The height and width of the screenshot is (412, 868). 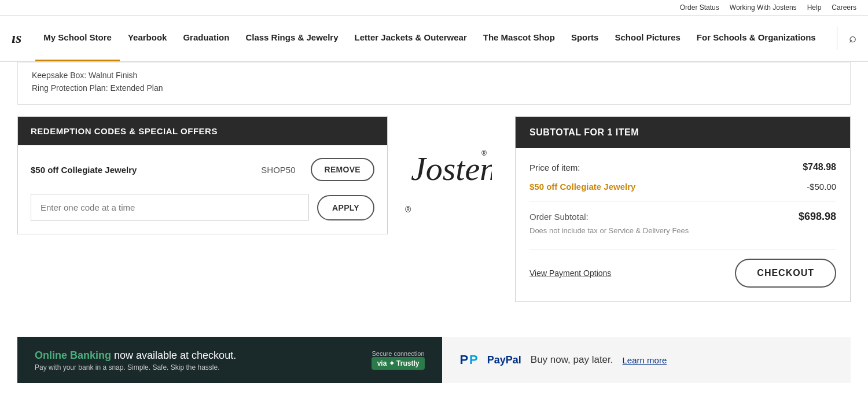 I want to click on redemption-body: $50 off Collegiate Jewelry SHOP50 REMOVE…, so click(x=203, y=190).